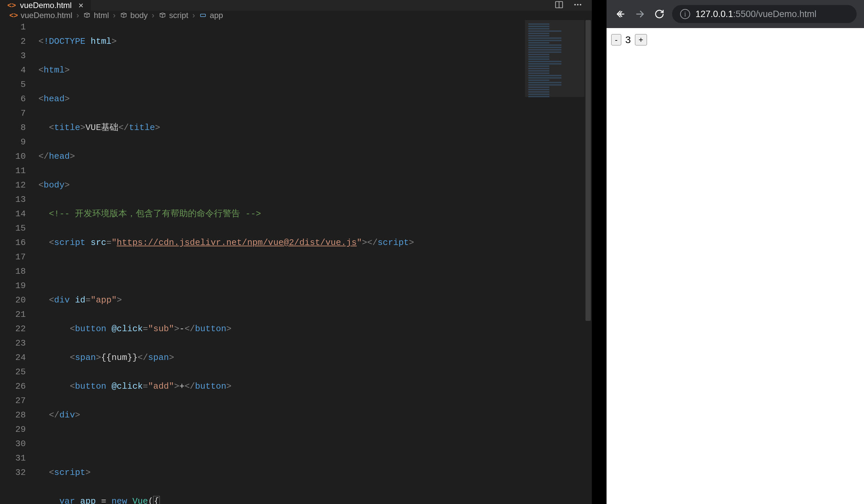 This screenshot has height=504, width=864. Describe the element at coordinates (101, 15) in the screenshot. I see `breadcrumb-html: html` at that location.